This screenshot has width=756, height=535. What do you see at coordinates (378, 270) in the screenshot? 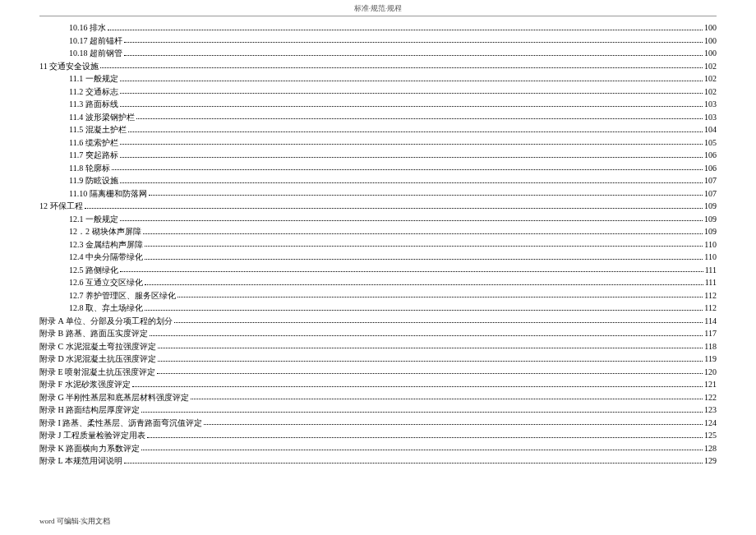
I see `toc-entry: 12.5 路侧绿化 111` at bounding box center [378, 270].